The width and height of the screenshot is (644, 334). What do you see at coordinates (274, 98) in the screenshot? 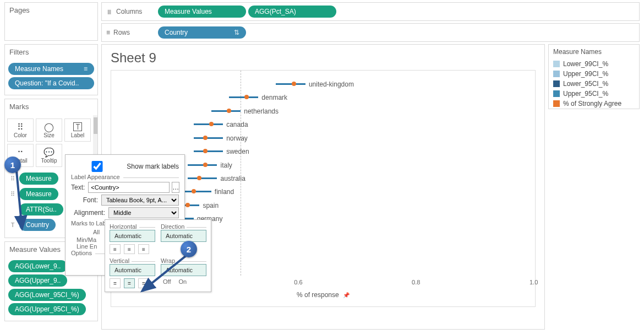
I see `data-label: denmark` at bounding box center [274, 98].